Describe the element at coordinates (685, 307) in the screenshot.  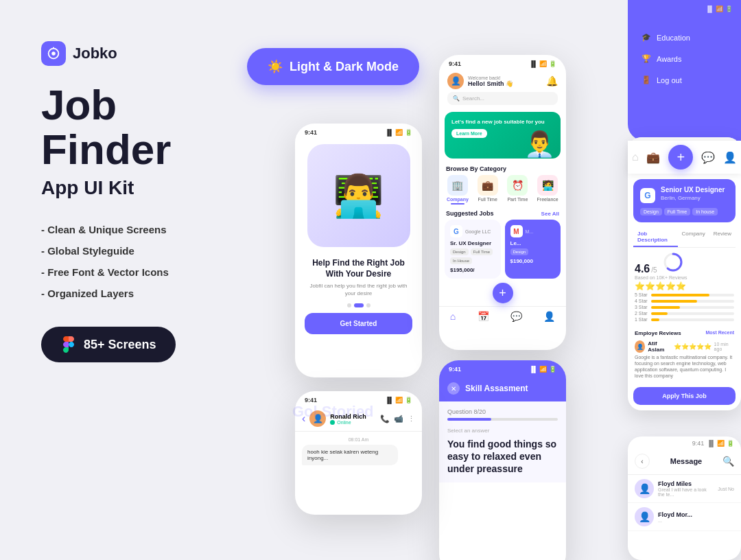
I see `rating-bars: 5 Star 4 Star 3 Star 2 Star 1 Star` at that location.